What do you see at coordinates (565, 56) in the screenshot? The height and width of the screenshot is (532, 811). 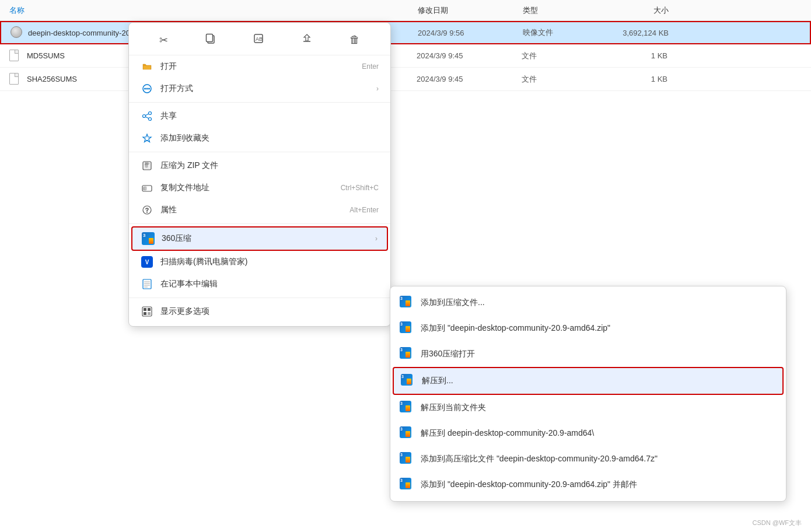 I see `file-type-md5: 文件` at bounding box center [565, 56].